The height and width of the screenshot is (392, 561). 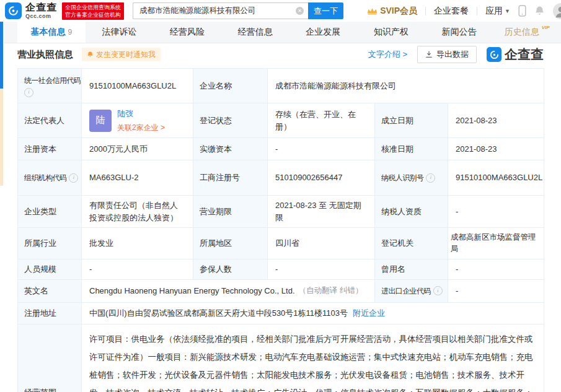 What do you see at coordinates (412, 149) in the screenshot?
I see `label-approval-date: 核准日期` at bounding box center [412, 149].